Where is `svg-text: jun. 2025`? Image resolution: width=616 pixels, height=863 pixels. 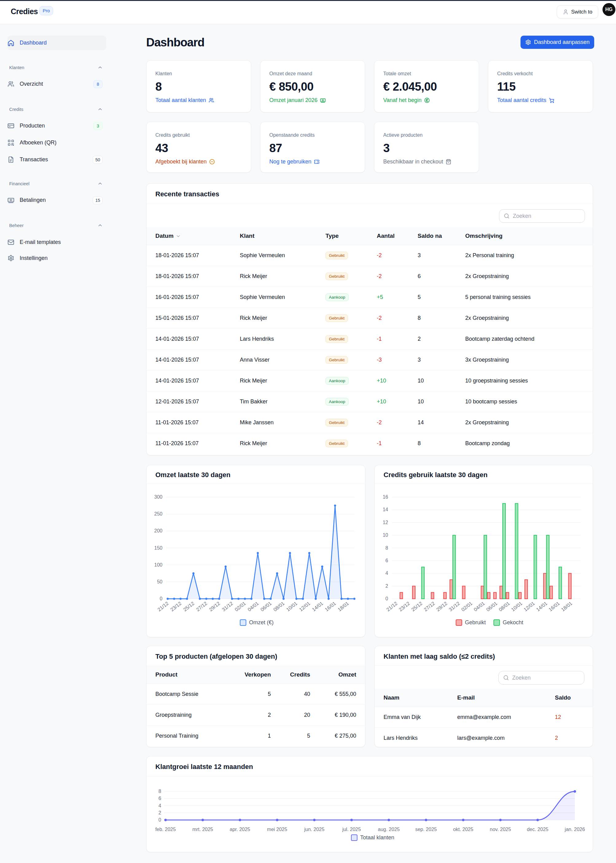
svg-text: jun. 2025 is located at coordinates (314, 829).